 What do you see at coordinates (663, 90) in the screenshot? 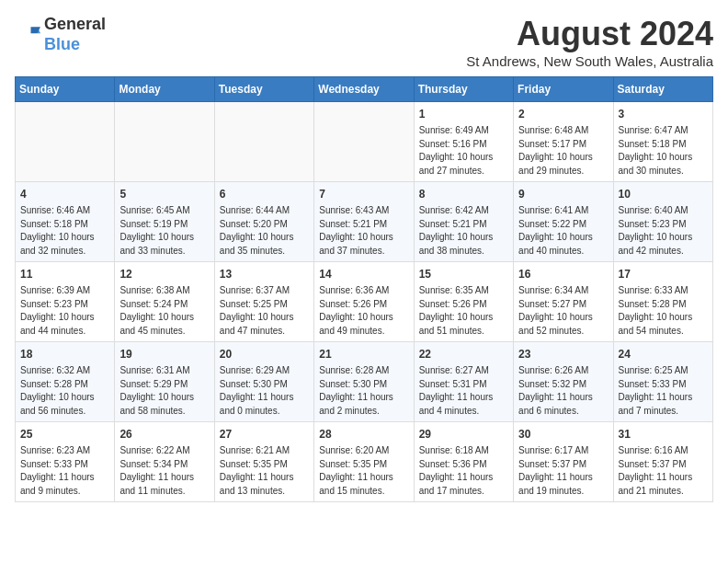
I see `day-header-saturday: Saturday` at bounding box center [663, 90].